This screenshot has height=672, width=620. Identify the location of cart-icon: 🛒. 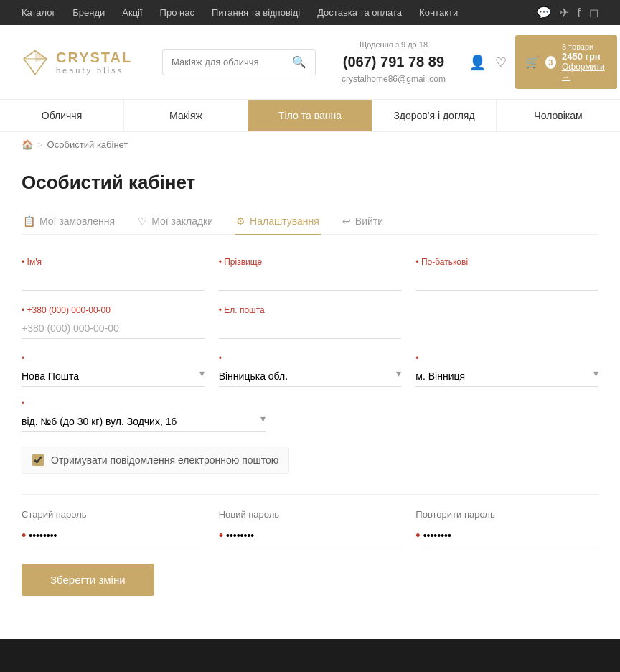
(532, 62).